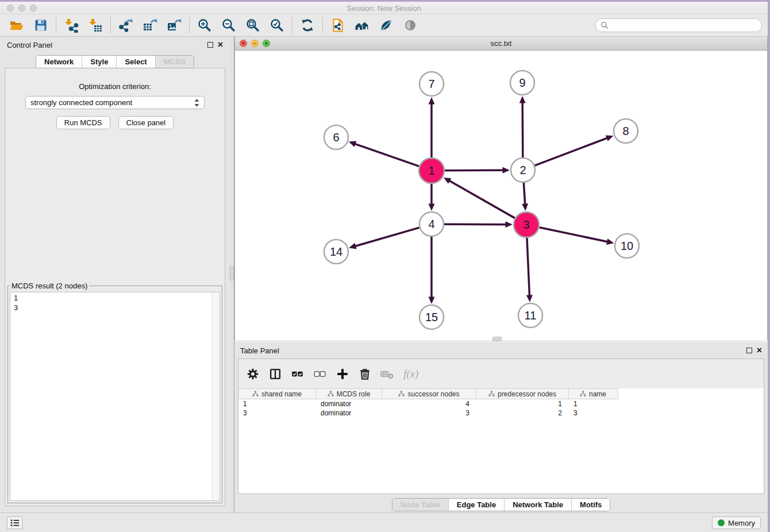 The image size is (770, 532). Describe the element at coordinates (298, 374) in the screenshot. I see `select-all-columns-button` at that location.